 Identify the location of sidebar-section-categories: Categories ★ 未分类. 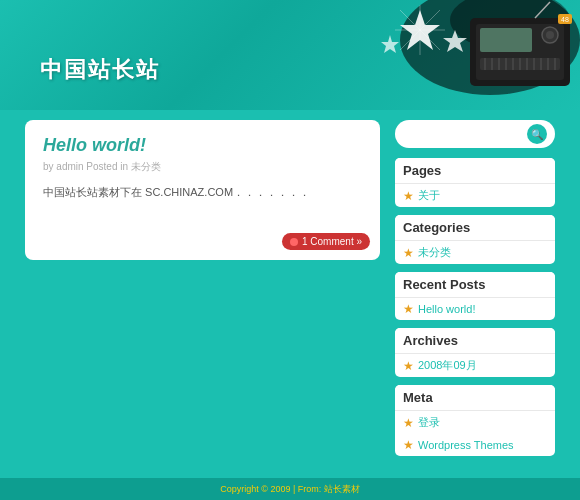
(475, 240).